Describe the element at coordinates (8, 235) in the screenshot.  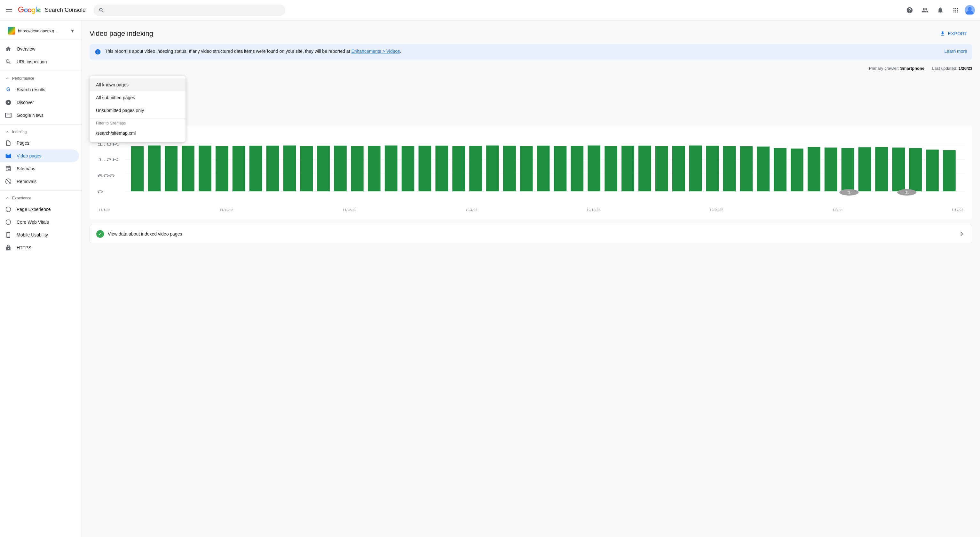
I see `mobile-usability-icon` at that location.